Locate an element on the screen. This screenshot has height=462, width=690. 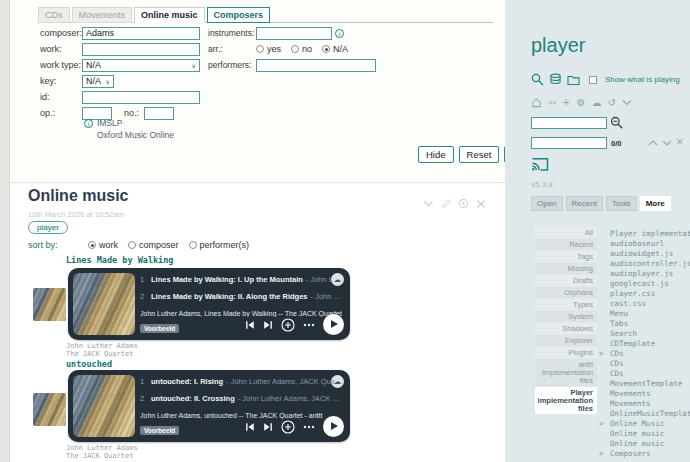
sidebar-tab-recent: Recent is located at coordinates (584, 204).